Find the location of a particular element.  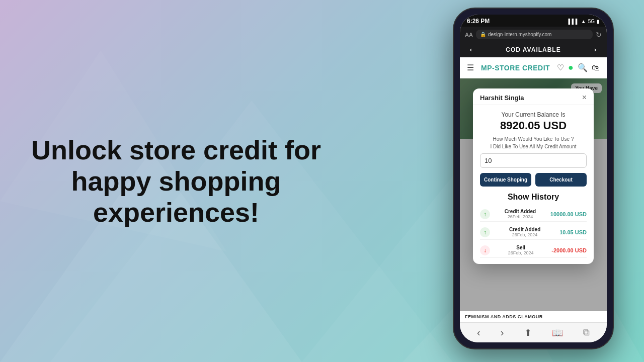

headline-line1: Unlock store credit for is located at coordinates (176, 150).